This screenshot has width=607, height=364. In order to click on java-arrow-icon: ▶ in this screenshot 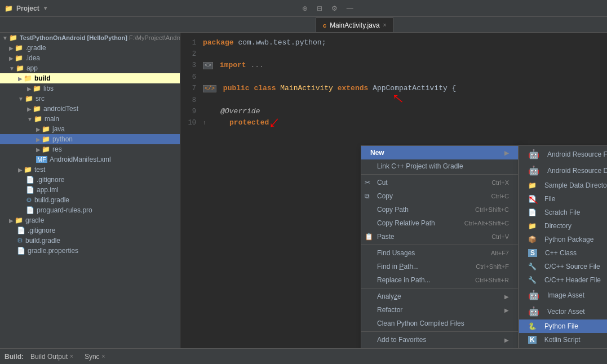, I will do `click(38, 130)`.